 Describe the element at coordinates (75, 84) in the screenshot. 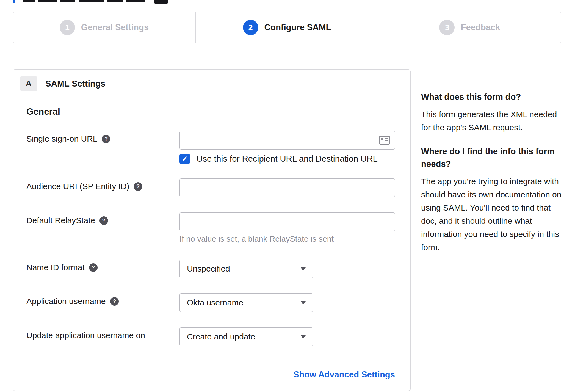

I see `panel-title: SAML Settings` at that location.